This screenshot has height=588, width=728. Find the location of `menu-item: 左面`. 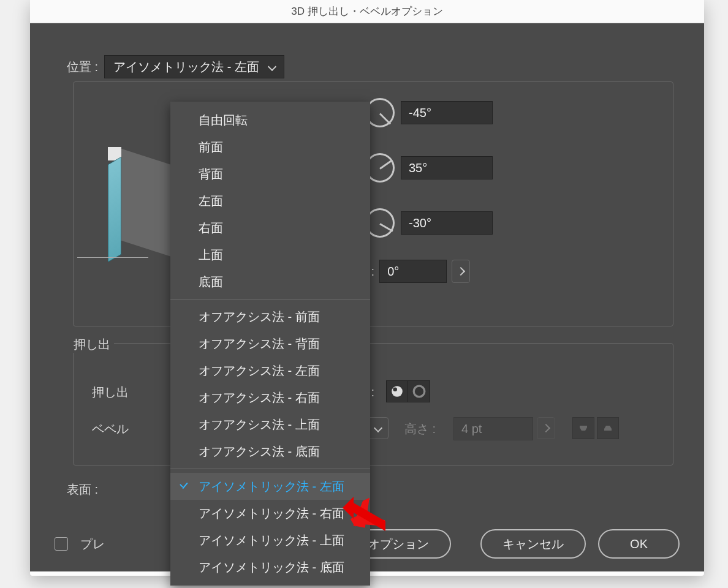

menu-item: 左面 is located at coordinates (270, 201).